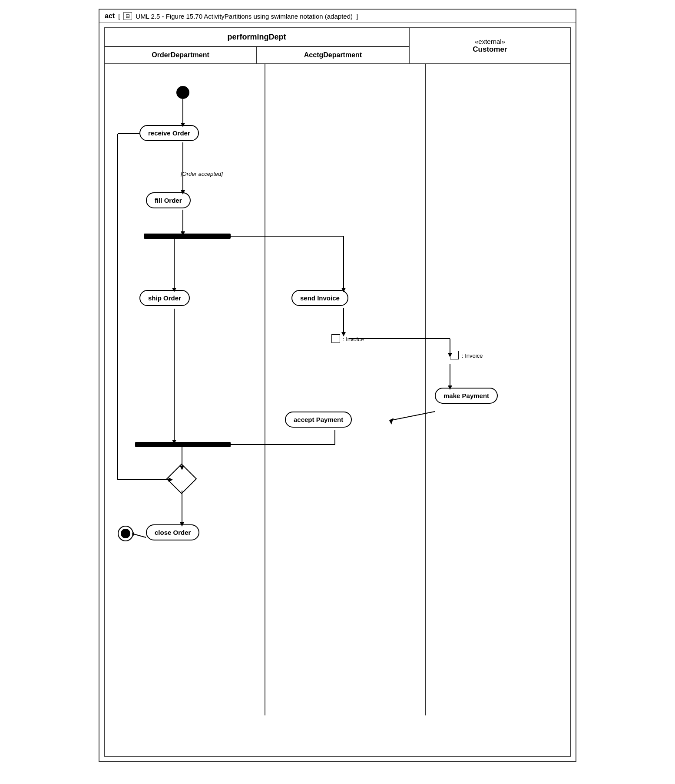 Image resolution: width=675 pixels, height=784 pixels. Describe the element at coordinates (472, 356) in the screenshot. I see `invoice-label-2: : Invoice` at that location.